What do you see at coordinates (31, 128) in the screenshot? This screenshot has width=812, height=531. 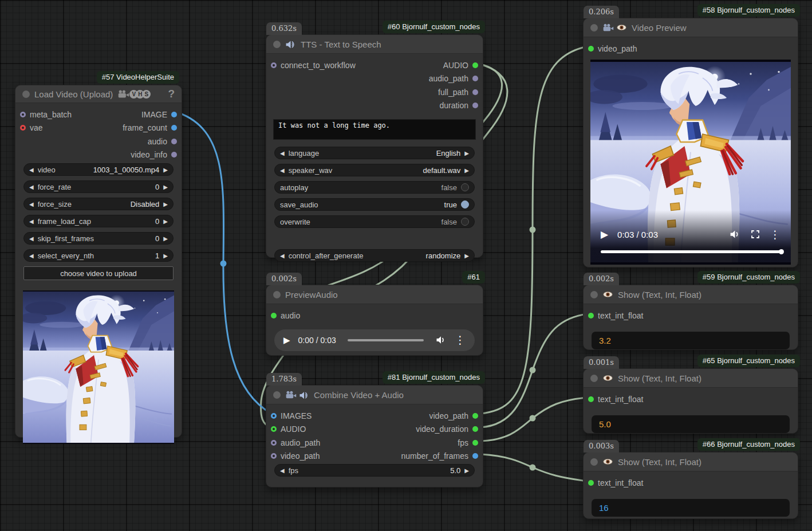 I see `input-slot-vae: vae` at bounding box center [31, 128].